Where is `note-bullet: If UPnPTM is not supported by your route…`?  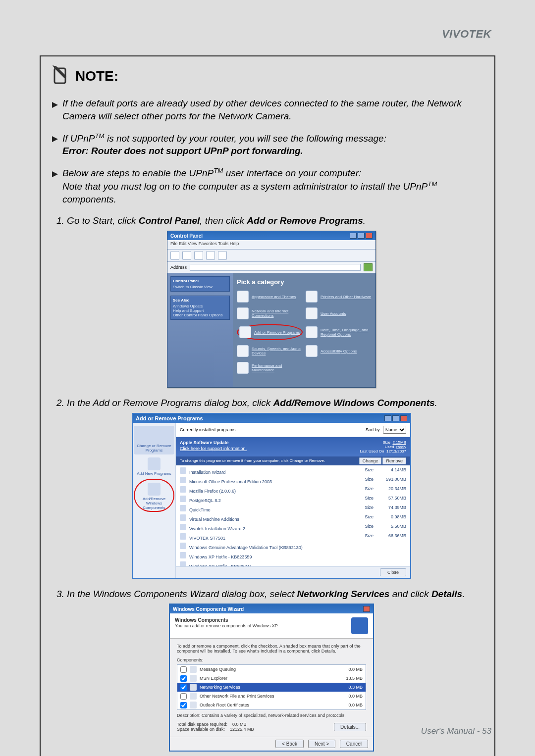
note-bullet: If UPnPTM is not supported by your route… is located at coordinates (271, 145).